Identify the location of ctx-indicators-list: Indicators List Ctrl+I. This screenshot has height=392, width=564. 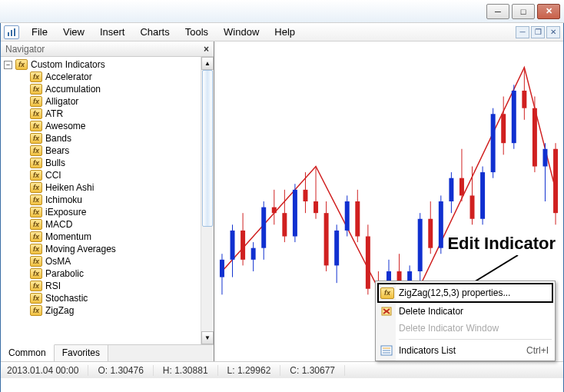
(466, 350).